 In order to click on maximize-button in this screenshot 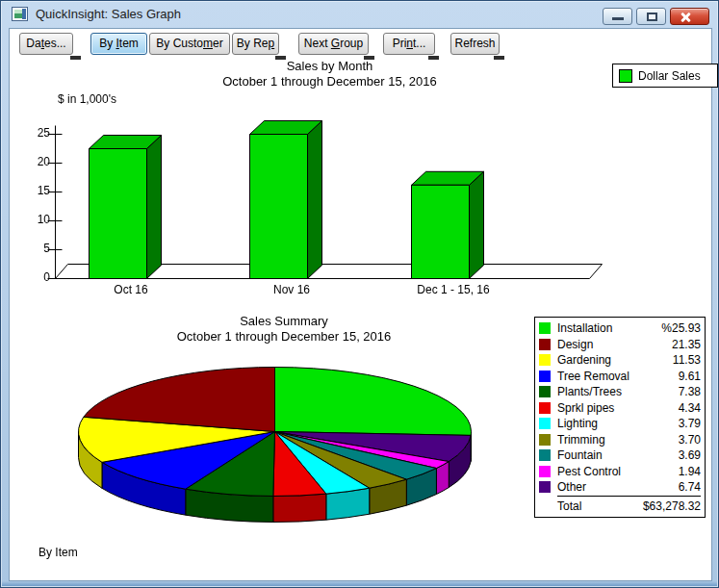, I will do `click(651, 16)`.